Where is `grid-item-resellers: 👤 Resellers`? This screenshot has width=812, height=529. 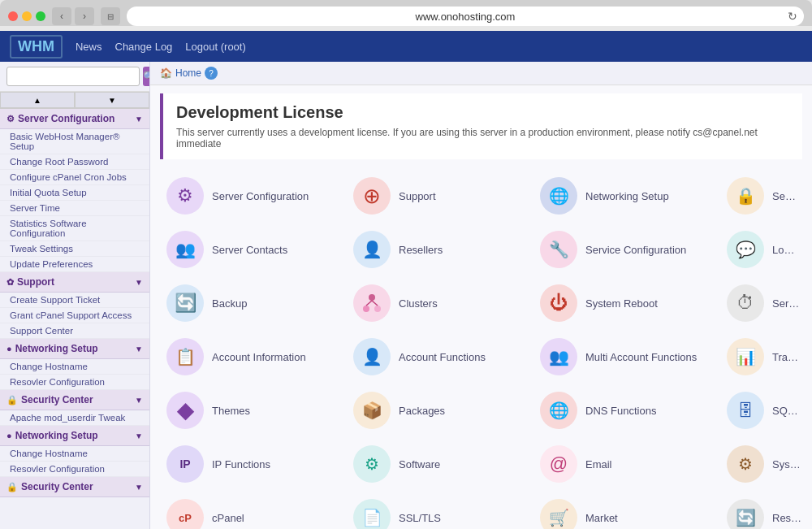 grid-item-resellers: 👤 Resellers is located at coordinates (440, 249).